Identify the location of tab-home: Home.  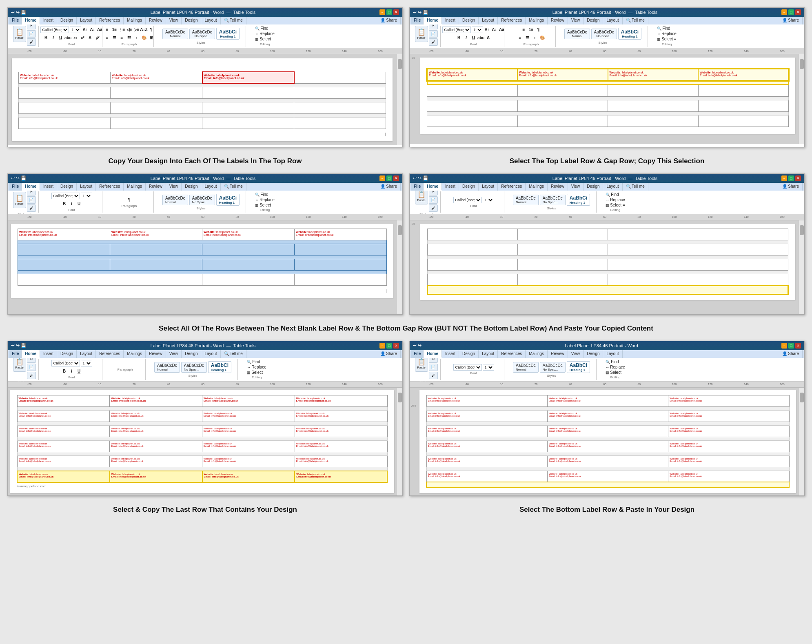
(31, 20).